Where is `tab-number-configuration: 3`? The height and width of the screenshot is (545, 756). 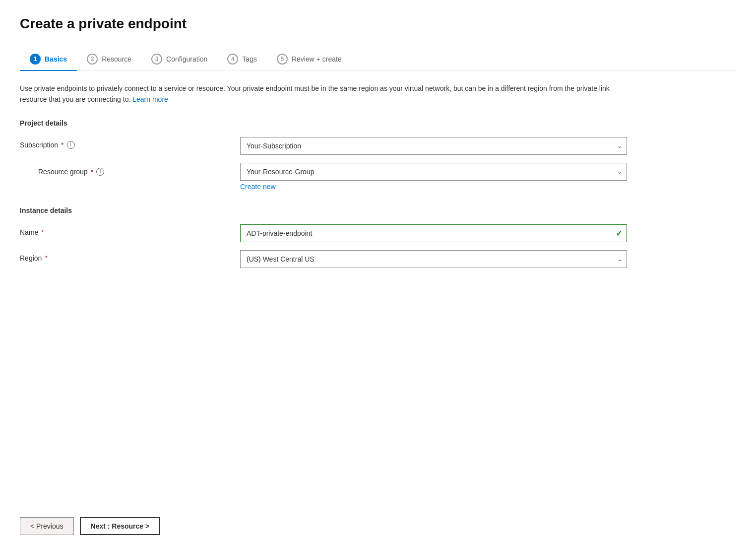
tab-number-configuration: 3 is located at coordinates (157, 59).